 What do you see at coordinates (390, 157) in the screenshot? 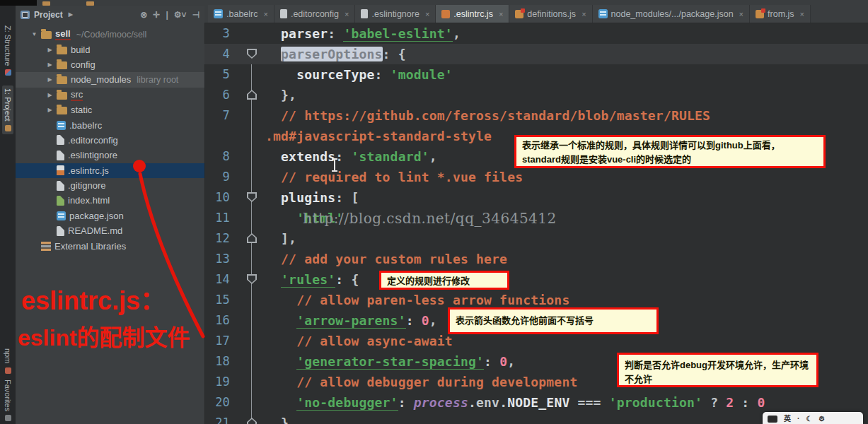
I see `code-token: 'standard'` at bounding box center [390, 157].